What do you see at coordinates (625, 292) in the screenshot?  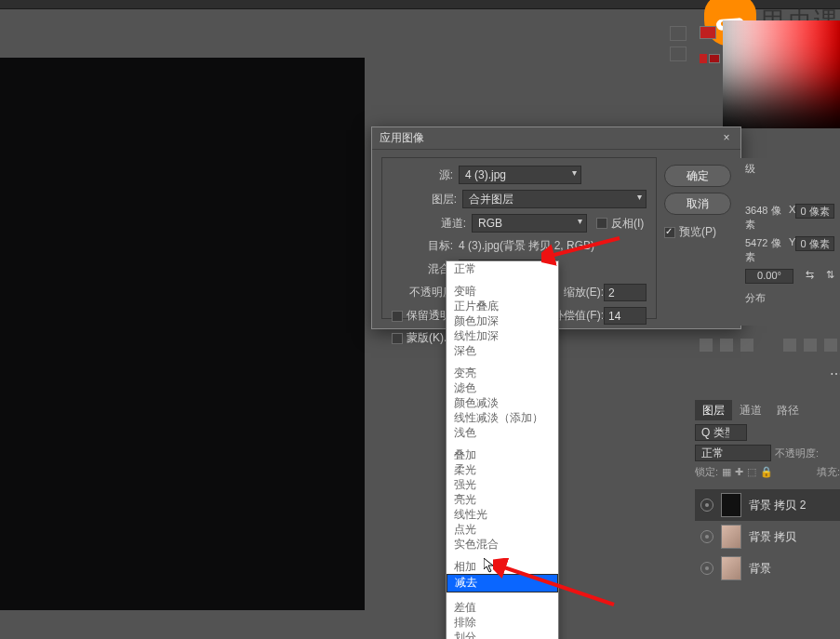 I see `scale-input` at bounding box center [625, 292].